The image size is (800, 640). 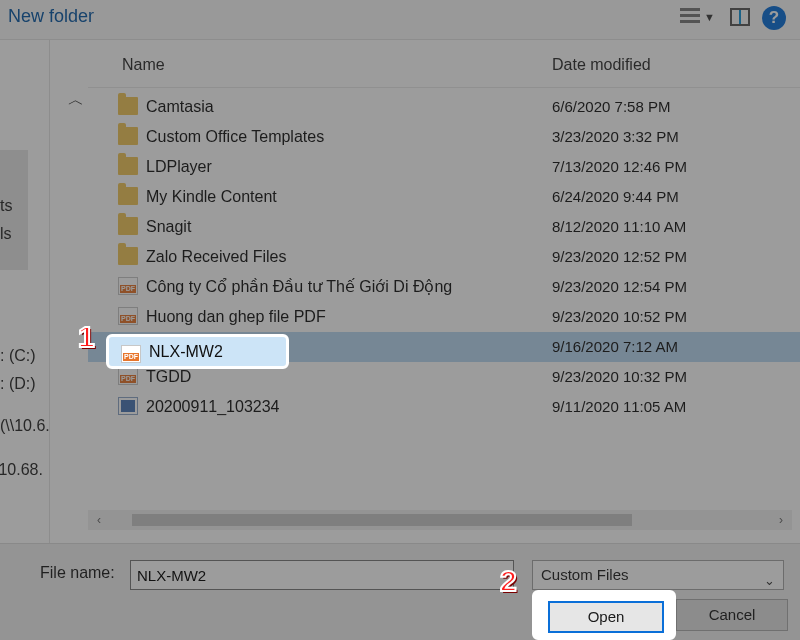 What do you see at coordinates (236, 317) in the screenshot?
I see `file-name: Huong dan ghep file PDF` at bounding box center [236, 317].